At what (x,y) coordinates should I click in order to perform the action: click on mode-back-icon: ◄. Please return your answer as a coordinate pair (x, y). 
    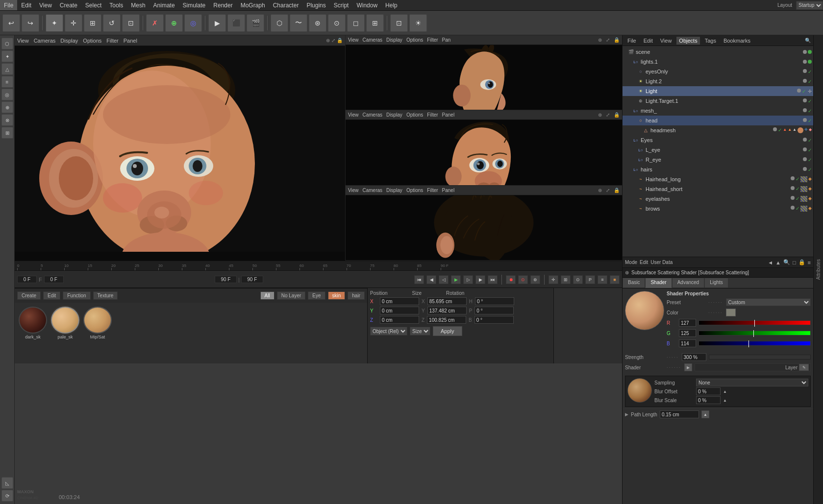
    Looking at the image, I should click on (771, 263).